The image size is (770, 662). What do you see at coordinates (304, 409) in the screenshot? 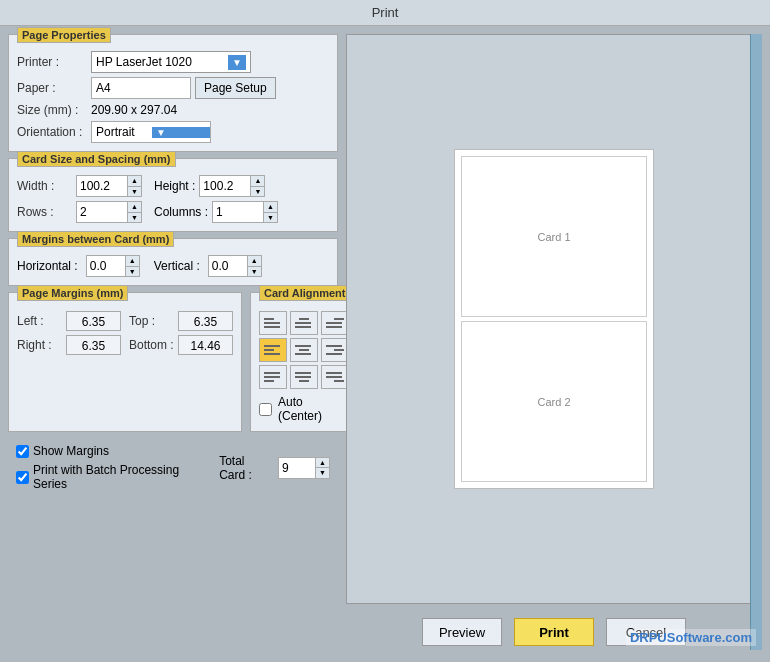
I see `auto-center-row: Auto (Center)` at bounding box center [304, 409].